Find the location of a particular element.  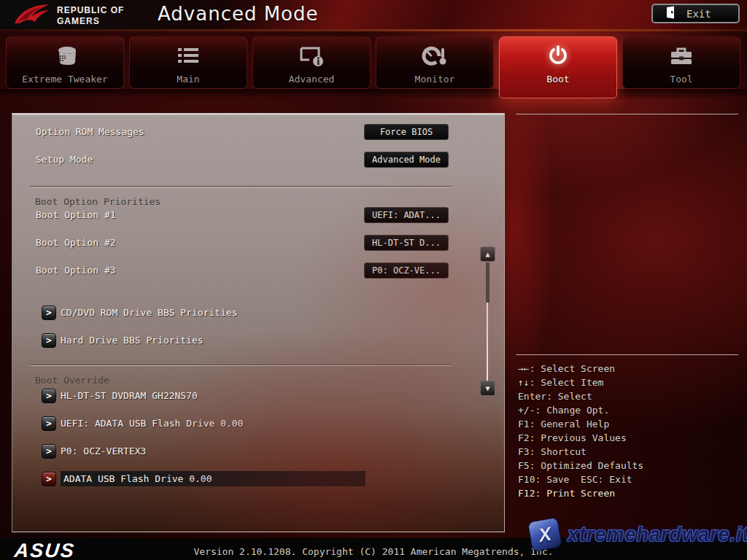

boot-option-1-value: UEFI: ADAT... is located at coordinates (406, 215).